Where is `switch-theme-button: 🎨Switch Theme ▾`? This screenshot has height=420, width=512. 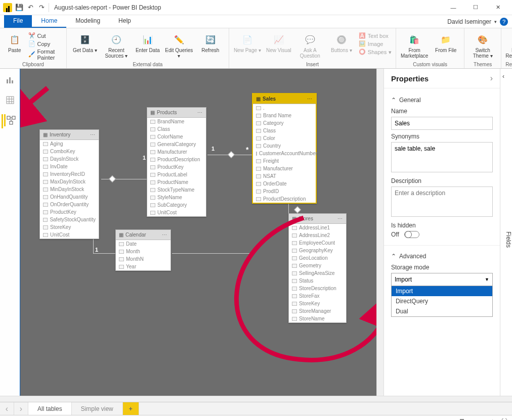
switch-theme-button: 🎨Switch Theme ▾ is located at coordinates (483, 44).